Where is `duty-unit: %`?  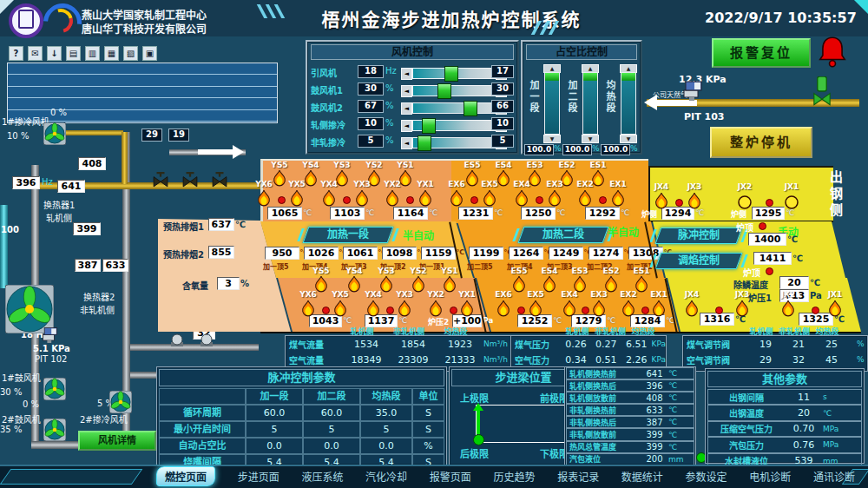 duty-unit: % is located at coordinates (634, 148).